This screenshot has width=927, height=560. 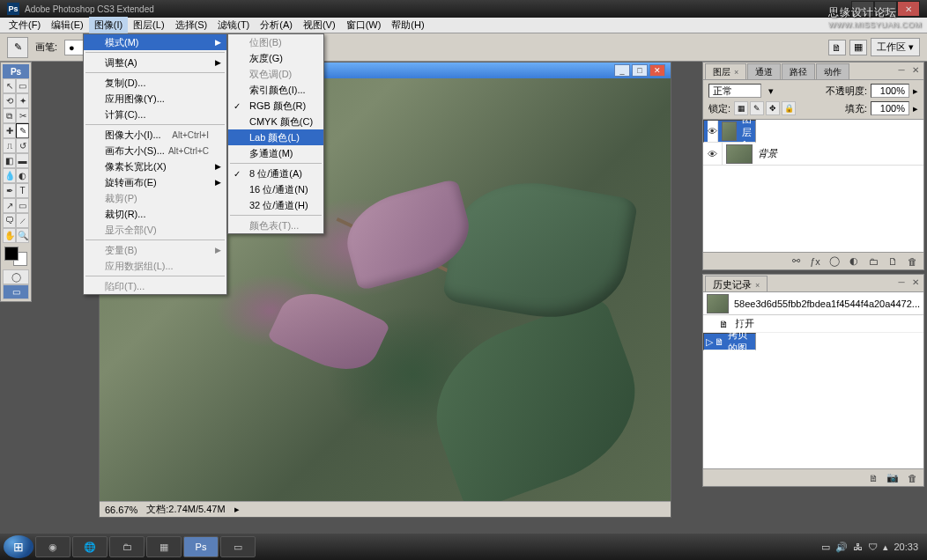 What do you see at coordinates (837, 48) in the screenshot?
I see `doc-icon: 🗎` at bounding box center [837, 48].